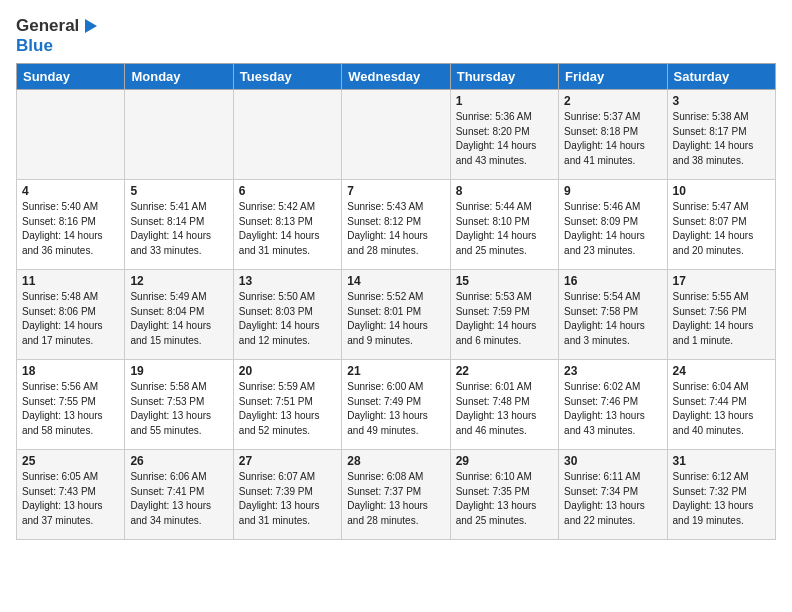 This screenshot has height=612, width=792. I want to click on day-info: Sunrise: 5:52 AM Sunset: 8:01 PM Dayligh…, so click(396, 319).